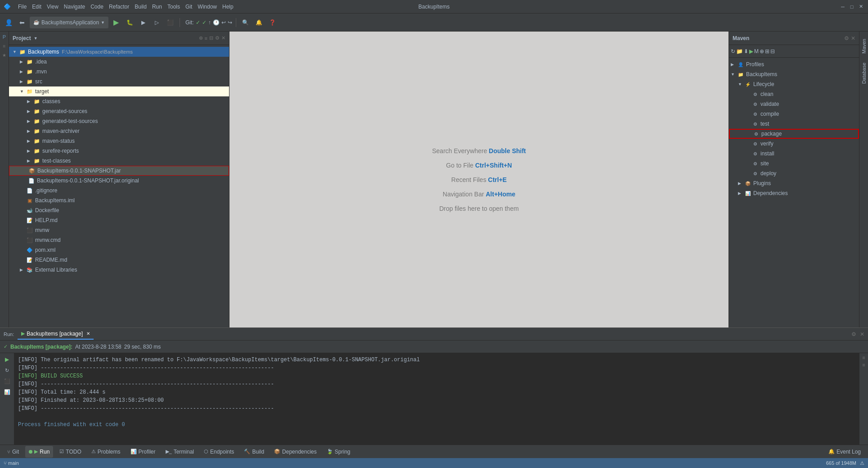  Describe the element at coordinates (119, 52) in the screenshot. I see `tree-item-root: ▼ 📁 BackupItems F:\JavaWorkspace\BackupI…` at that location.